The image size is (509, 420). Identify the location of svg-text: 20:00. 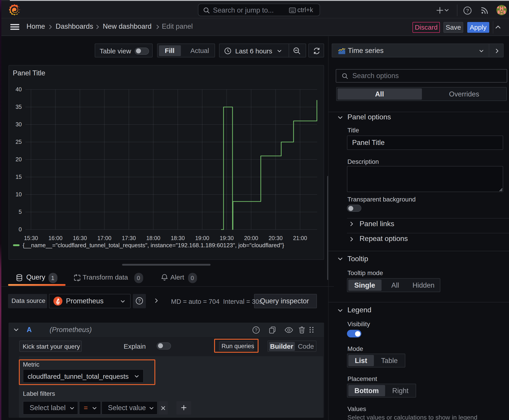
(251, 238).